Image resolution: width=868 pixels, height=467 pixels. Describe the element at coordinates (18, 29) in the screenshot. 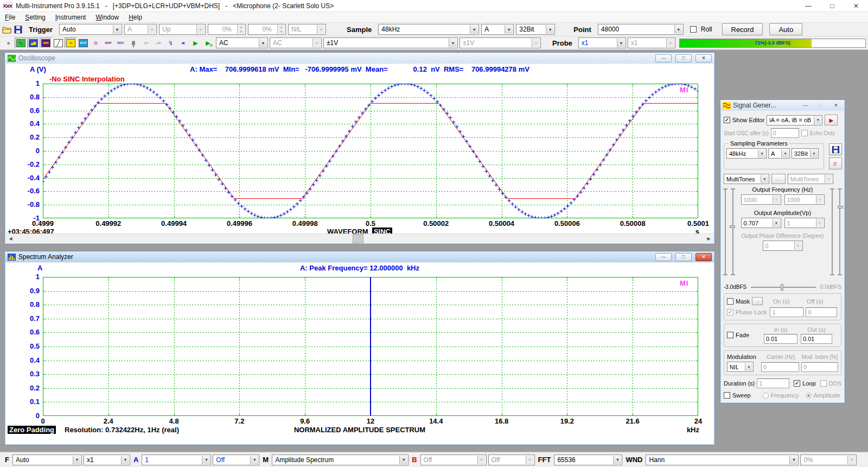

I see `save-icon` at that location.